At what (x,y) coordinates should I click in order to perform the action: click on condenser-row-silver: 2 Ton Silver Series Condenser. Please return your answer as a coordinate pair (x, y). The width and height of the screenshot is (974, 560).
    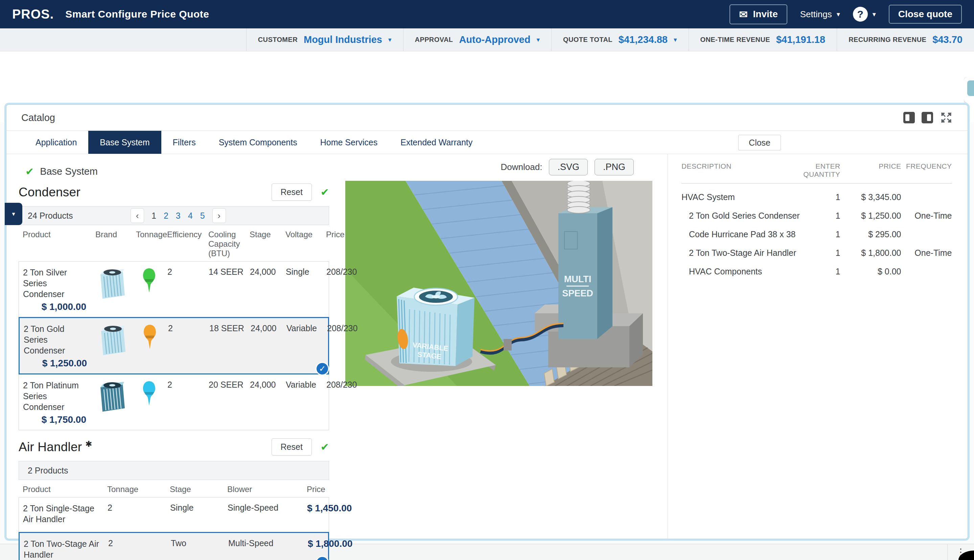
    Looking at the image, I should click on (174, 289).